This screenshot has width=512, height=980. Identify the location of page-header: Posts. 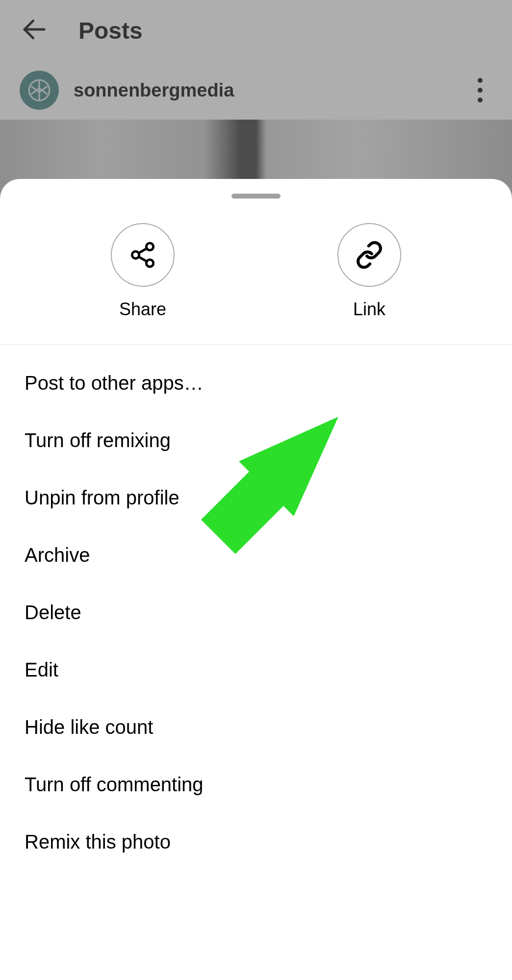
(256, 30).